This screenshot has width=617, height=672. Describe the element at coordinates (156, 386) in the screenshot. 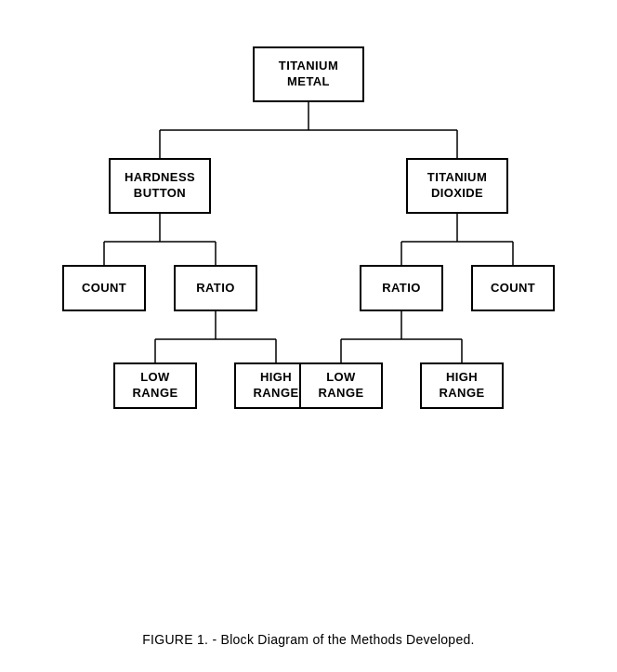

I see `node-left-low-range-label: LOWRANGE` at that location.